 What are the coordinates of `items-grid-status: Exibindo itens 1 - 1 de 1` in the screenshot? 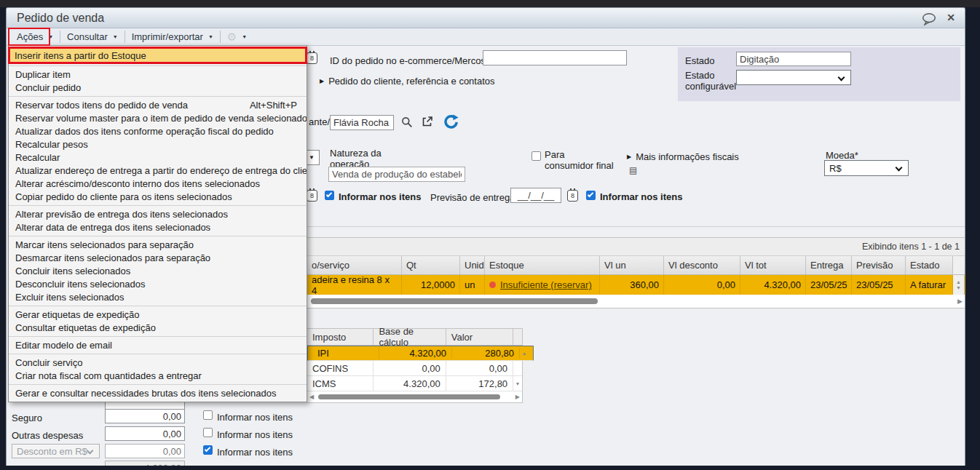 It's located at (636, 247).